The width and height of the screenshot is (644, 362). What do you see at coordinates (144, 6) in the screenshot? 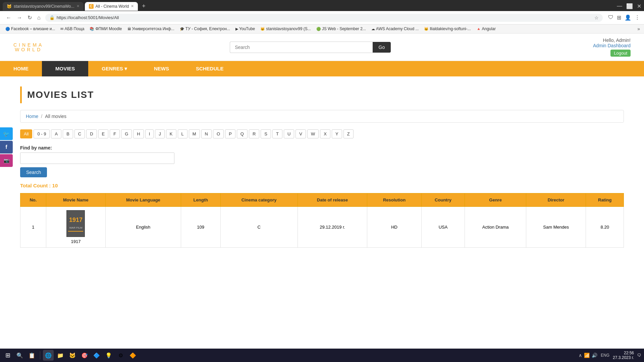
I see `new-tab-button: +` at bounding box center [144, 6].